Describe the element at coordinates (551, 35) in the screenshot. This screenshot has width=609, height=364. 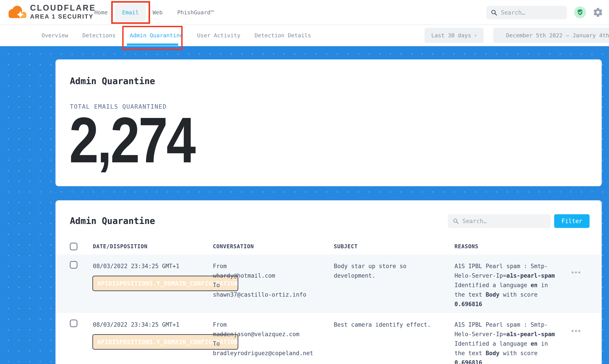
I see `date-range-display: December 5th 2022 — January 4th 2023` at that location.